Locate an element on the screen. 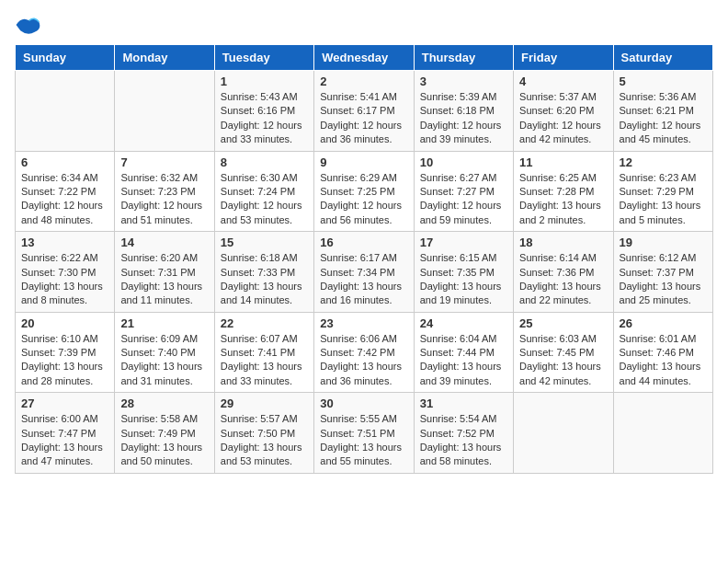  day-info: Sunrise: 6:32 AM Sunset: 7:23 PM Dayligh… is located at coordinates (164, 200).